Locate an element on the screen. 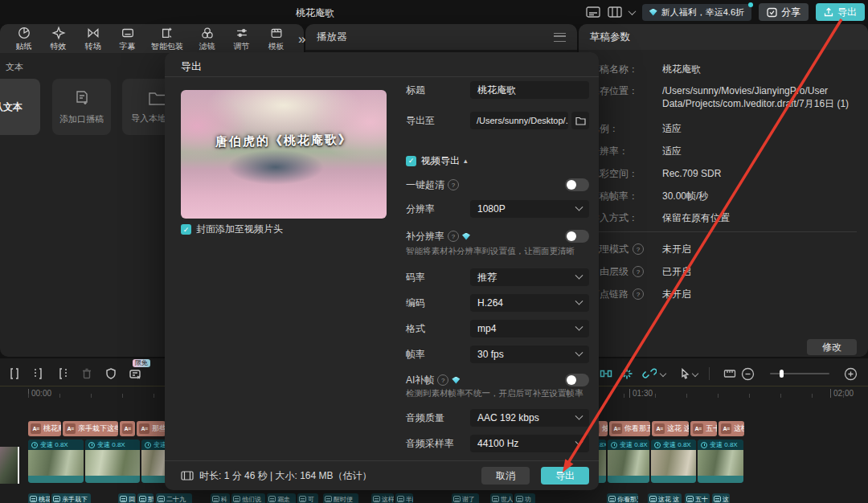 This screenshot has width=868, height=503. tab-templates: 模板 is located at coordinates (276, 39).